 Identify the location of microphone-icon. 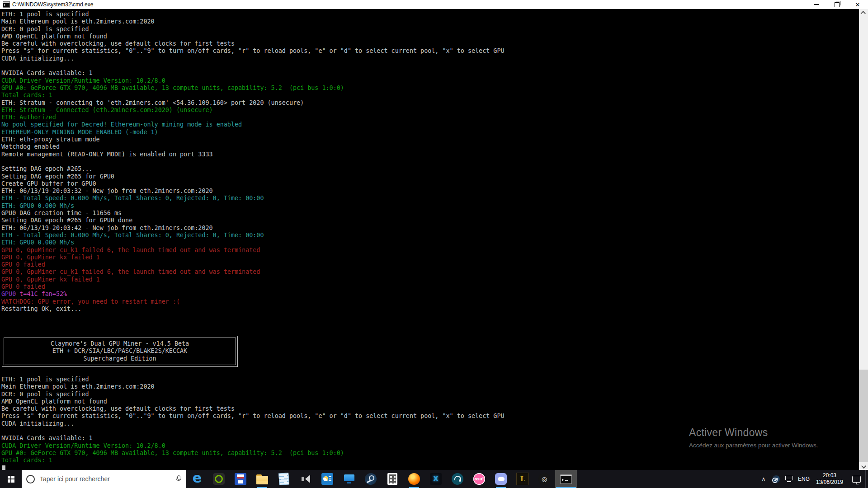
(178, 479).